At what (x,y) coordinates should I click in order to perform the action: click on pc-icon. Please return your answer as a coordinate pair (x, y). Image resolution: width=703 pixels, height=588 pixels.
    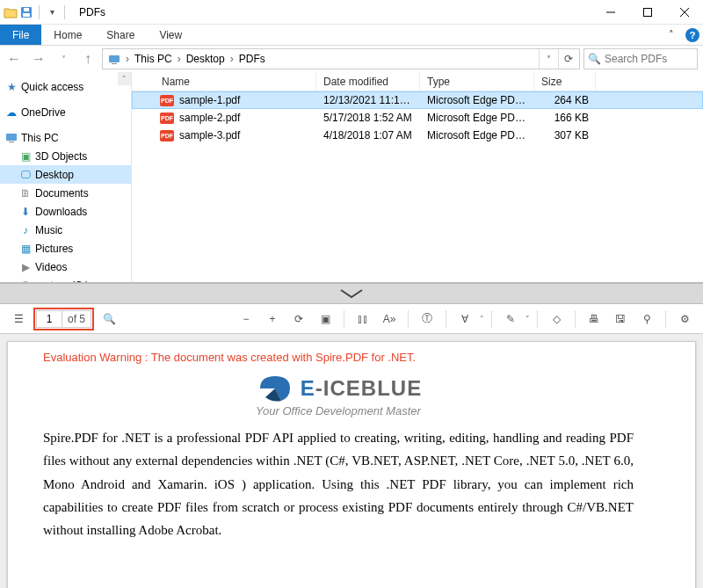
    Looking at the image, I should click on (11, 138).